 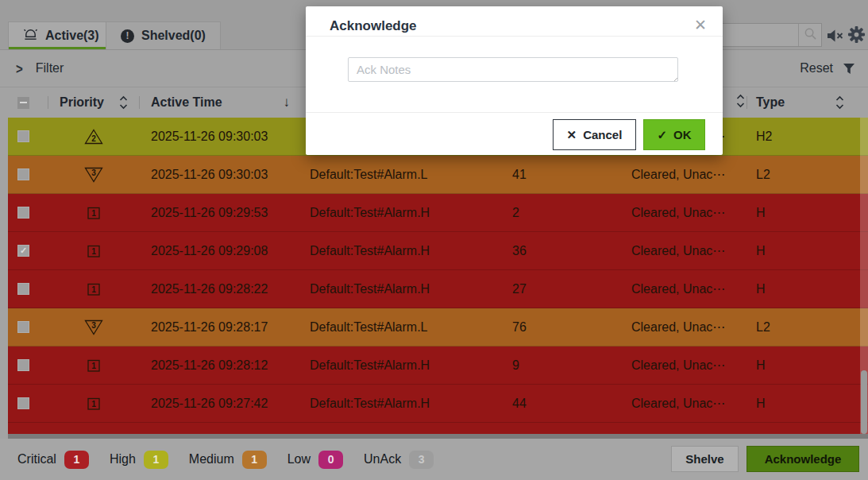 What do you see at coordinates (807, 327) in the screenshot?
I see `cell-type: L2` at bounding box center [807, 327].